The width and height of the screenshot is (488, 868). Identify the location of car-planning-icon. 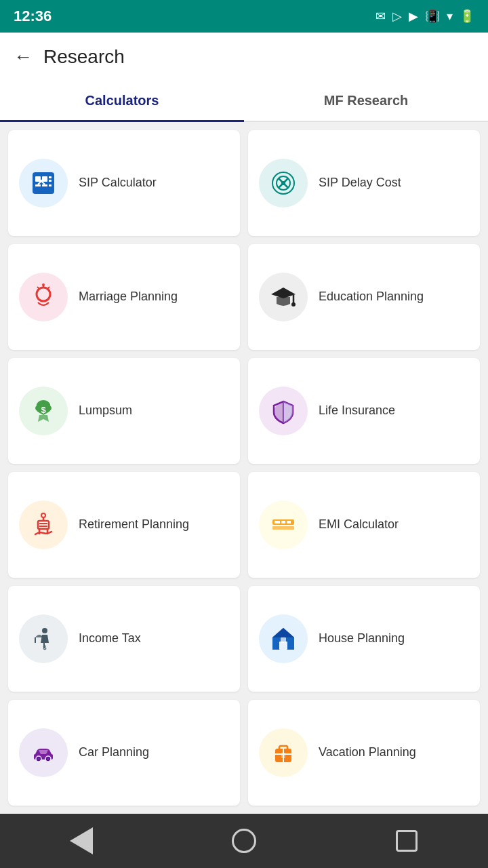
(43, 753).